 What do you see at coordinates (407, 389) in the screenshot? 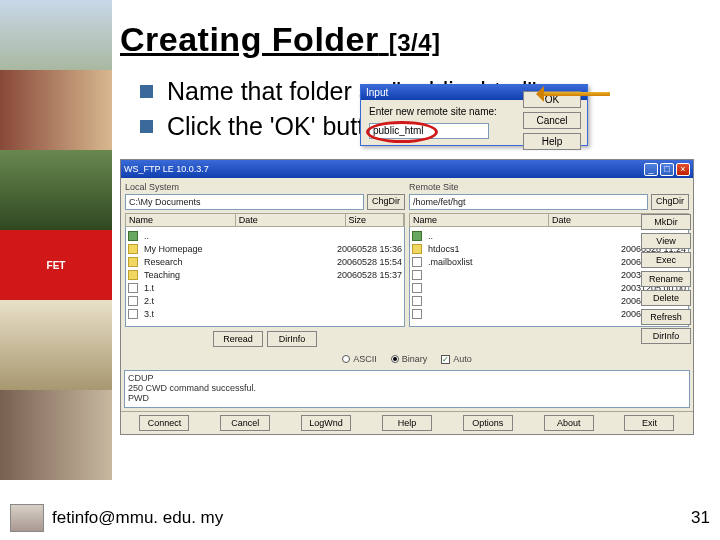
I see `log-output: CDUP 250 CWD command successful. PWD` at bounding box center [407, 389].